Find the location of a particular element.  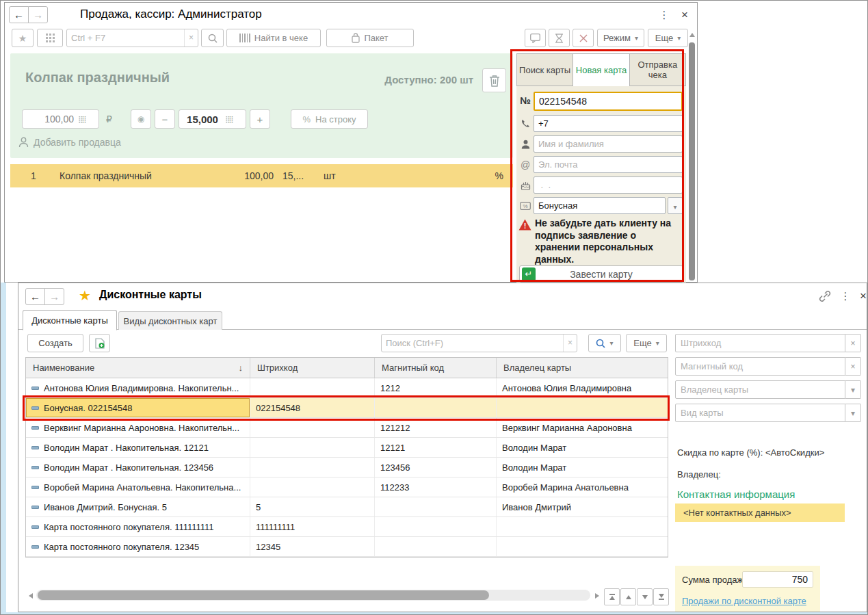

view-button: ◉ is located at coordinates (141, 119).